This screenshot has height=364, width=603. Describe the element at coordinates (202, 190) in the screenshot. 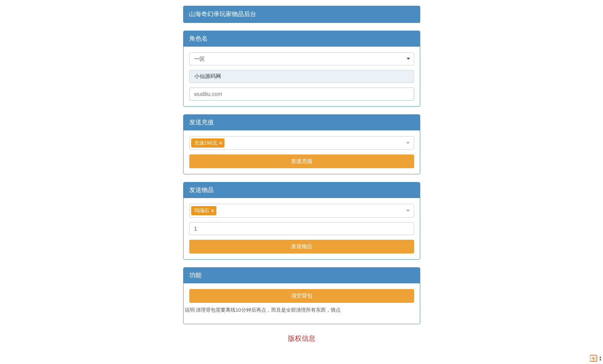

I see `item-panel-title: 发送物品` at that location.